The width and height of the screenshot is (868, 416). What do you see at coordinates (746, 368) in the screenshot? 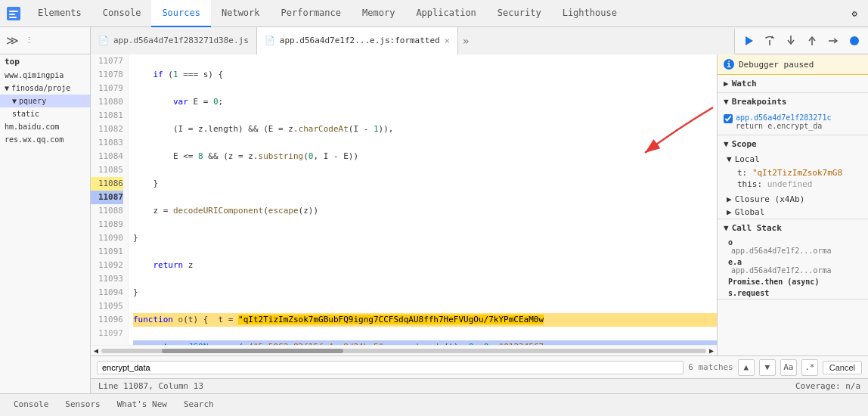
I see `search-prev-button: ▲` at bounding box center [746, 368].